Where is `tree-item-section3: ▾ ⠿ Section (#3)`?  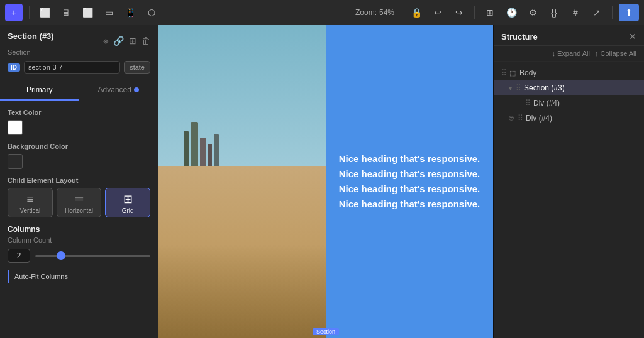
tree-item-section3: ▾ ⠿ Section (#3) is located at coordinates (569, 88).